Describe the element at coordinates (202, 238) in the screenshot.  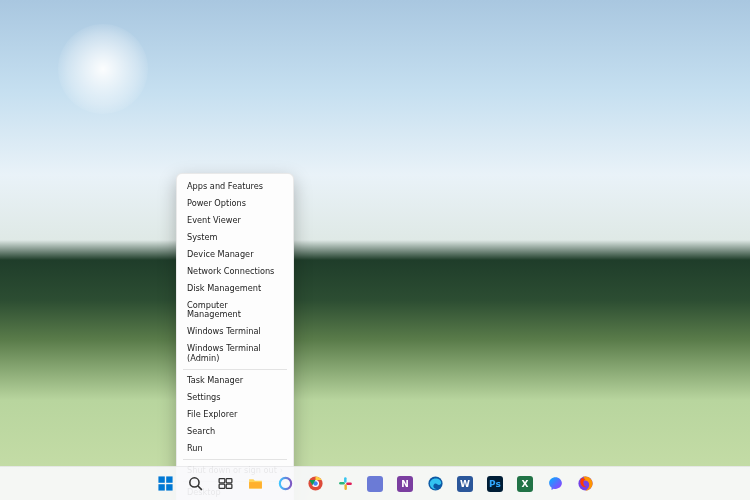
I see `context-menu-item-label: System` at that location.